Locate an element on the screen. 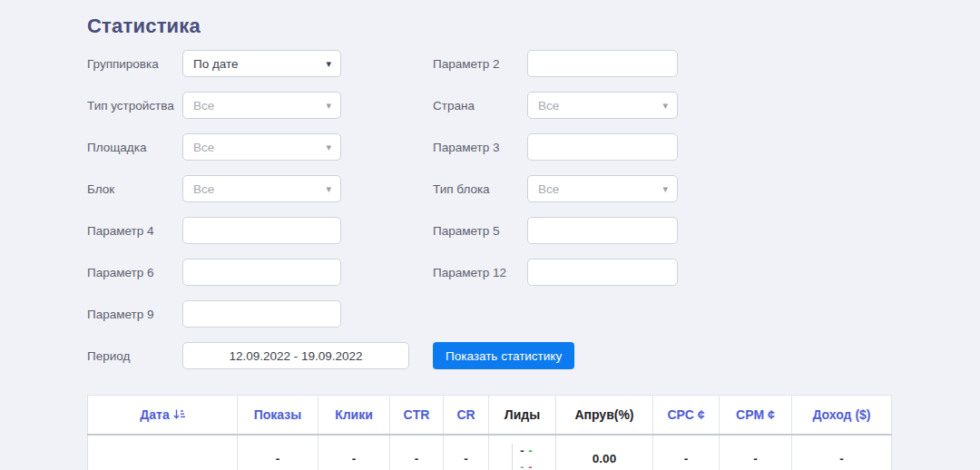  col-header-revenue: Доход ($) is located at coordinates (842, 416).